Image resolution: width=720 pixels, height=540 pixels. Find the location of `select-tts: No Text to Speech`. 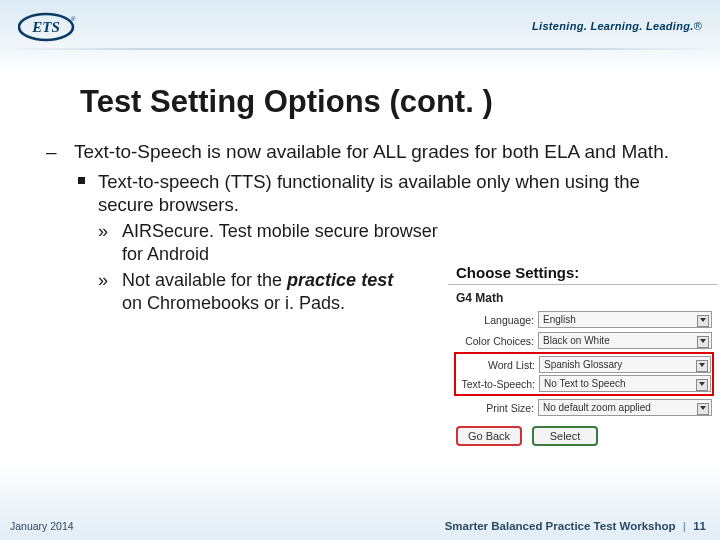

select-tts: No Text to Speech is located at coordinates (625, 384).